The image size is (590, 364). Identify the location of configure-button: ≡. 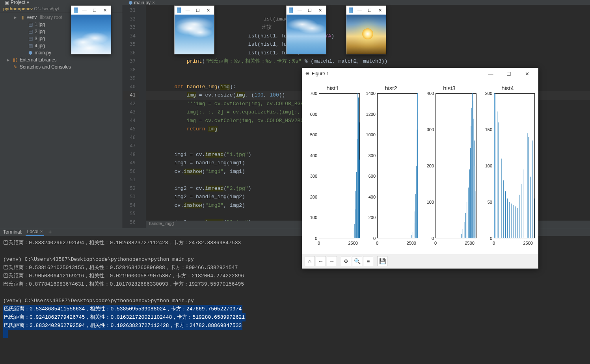
(368, 261).